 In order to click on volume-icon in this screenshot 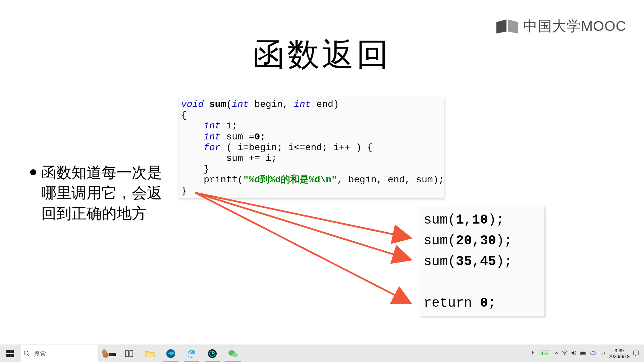, I will do `click(574, 354)`.